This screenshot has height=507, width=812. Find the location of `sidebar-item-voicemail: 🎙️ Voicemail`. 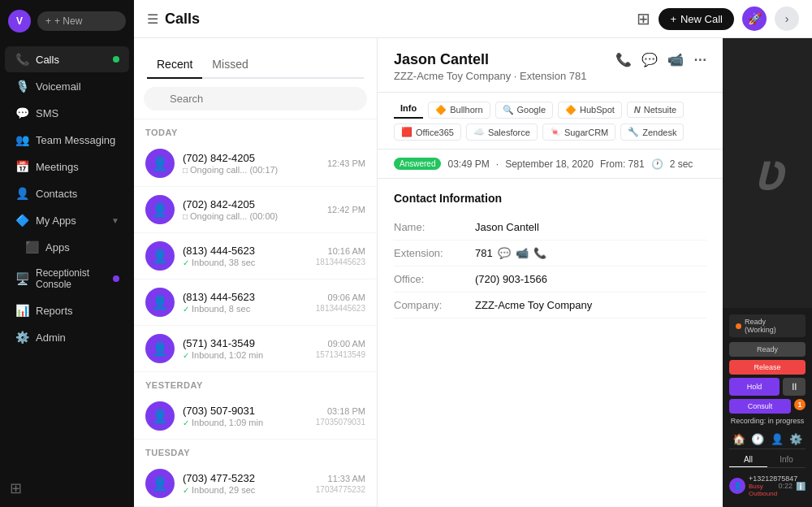

sidebar-item-voicemail: 🎙️ Voicemail is located at coordinates (67, 86).